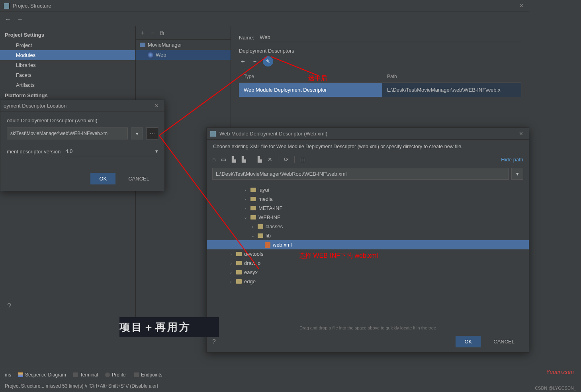  Describe the element at coordinates (556, 388) in the screenshot. I see `csdn-watermark: CSDN @LYGCSDN_` at that location.